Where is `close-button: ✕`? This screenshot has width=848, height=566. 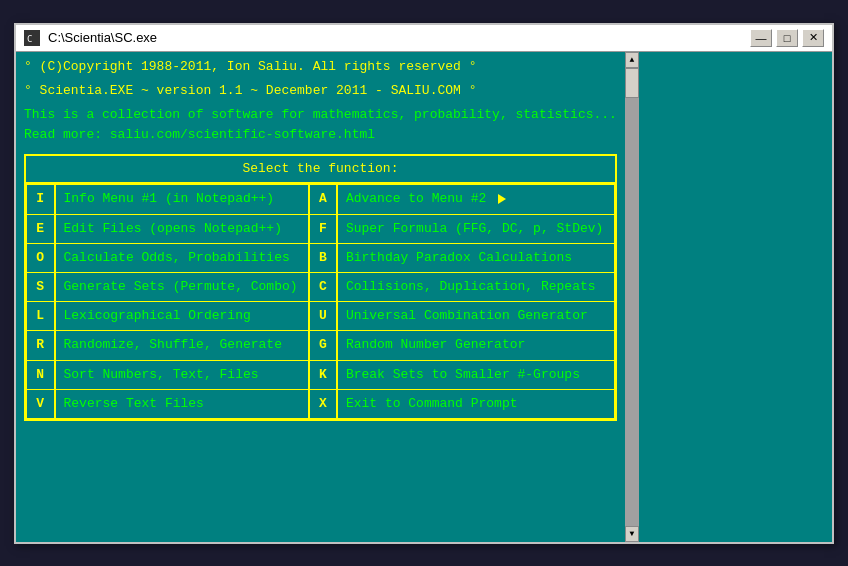 close-button: ✕ is located at coordinates (813, 38).